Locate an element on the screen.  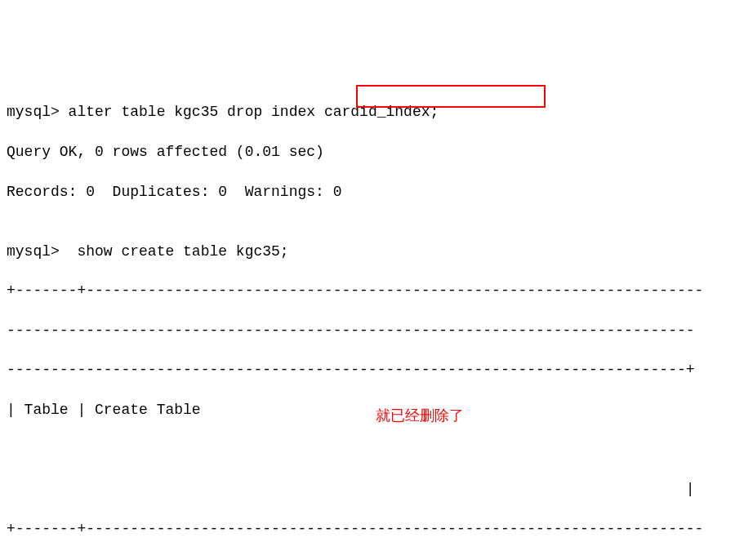
header-pipe: | is located at coordinates (372, 489).